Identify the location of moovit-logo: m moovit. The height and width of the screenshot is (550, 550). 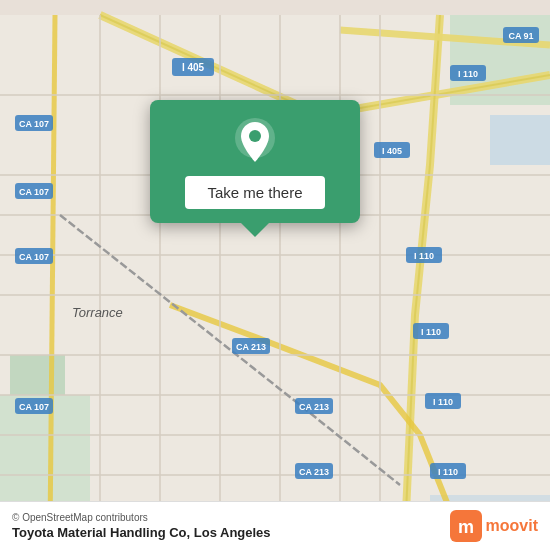
(494, 526).